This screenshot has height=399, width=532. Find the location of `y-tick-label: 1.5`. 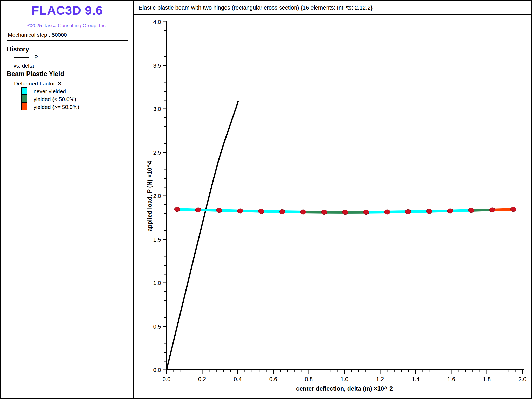

y-tick-label: 1.5 is located at coordinates (157, 240).